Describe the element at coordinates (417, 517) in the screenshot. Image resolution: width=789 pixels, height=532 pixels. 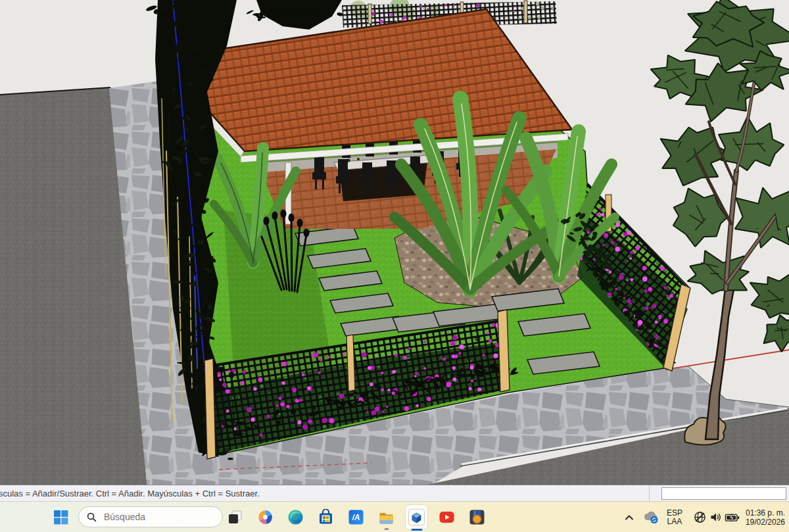
I see `sketchup-button-active` at that location.